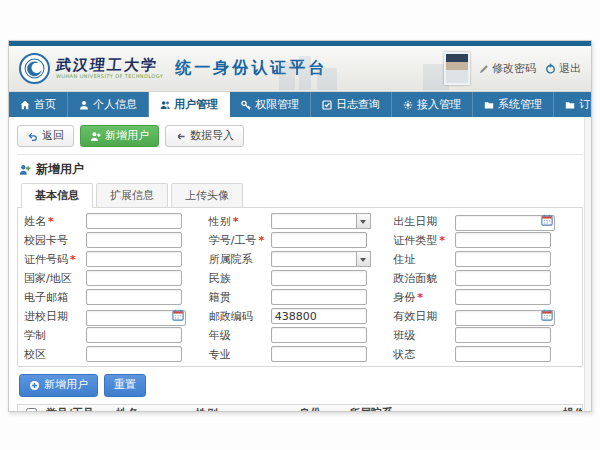 This screenshot has height=450, width=600. I want to click on birth-date-field, so click(505, 223).